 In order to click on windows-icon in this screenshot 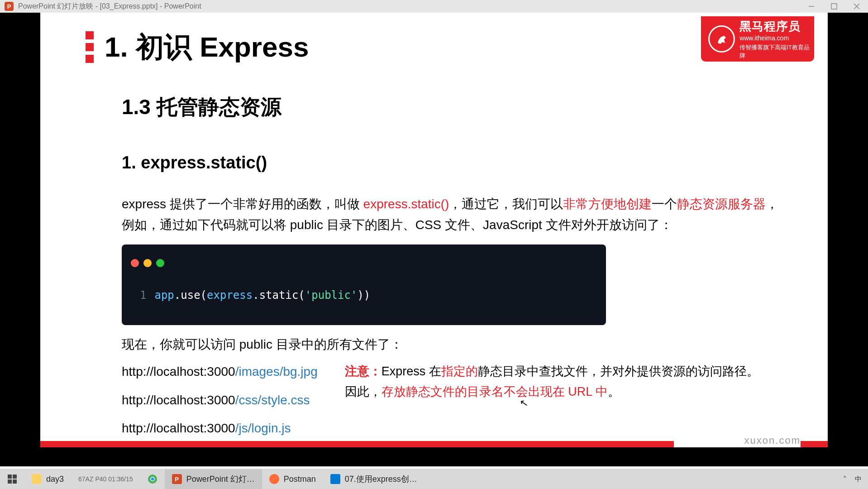, I will do `click(12, 479)`.